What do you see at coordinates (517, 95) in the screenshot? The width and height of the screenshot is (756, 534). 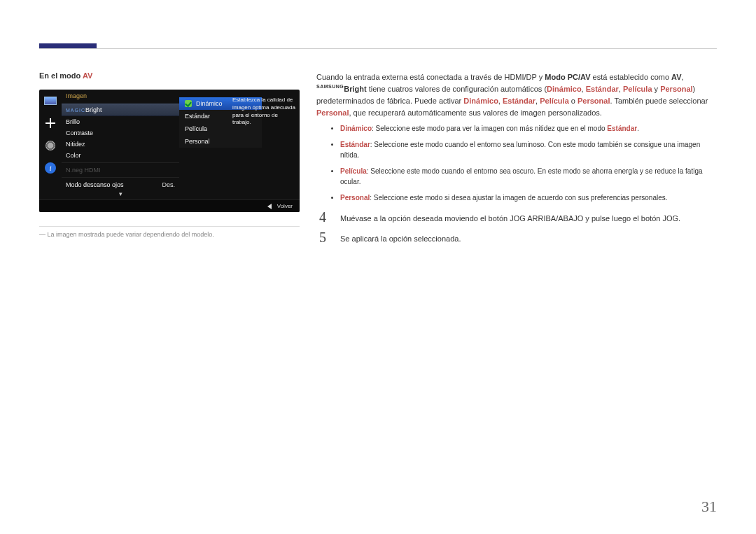 I see `intro-paragraph: Cuando la entrada externa está conectada…` at bounding box center [517, 95].